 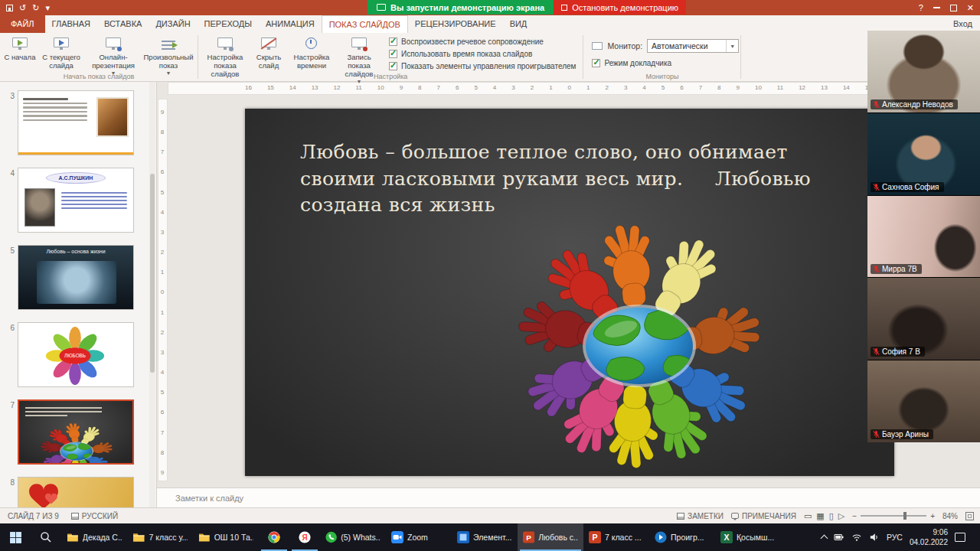 What do you see at coordinates (61, 54) in the screenshot?
I see `from-current-slide-button: С текущего слайда` at bounding box center [61, 54].